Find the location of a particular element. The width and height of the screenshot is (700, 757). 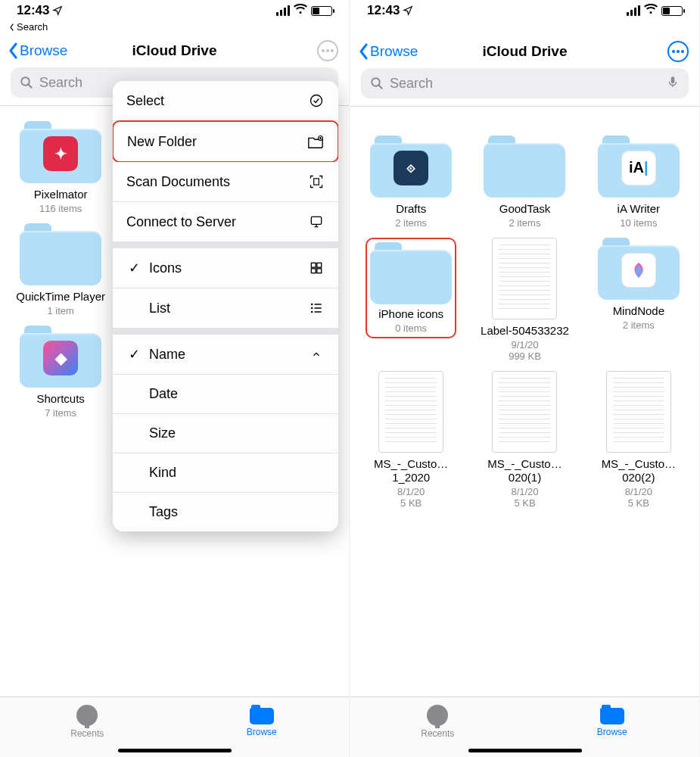

menu-sort-kind: Kind is located at coordinates (226, 473).